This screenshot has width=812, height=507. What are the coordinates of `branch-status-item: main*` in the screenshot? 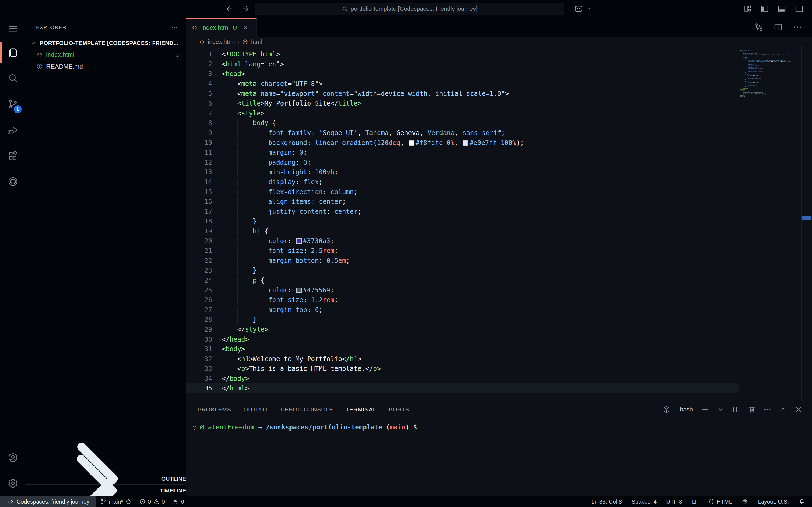 It's located at (116, 502).